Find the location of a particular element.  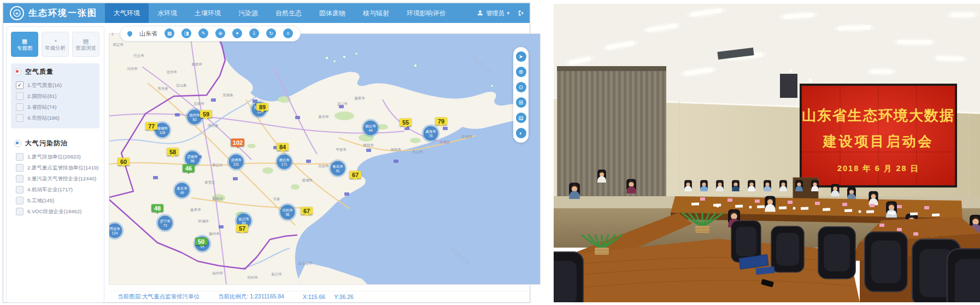

city-cluster-marker: 济南市98 is located at coordinates (192, 159).